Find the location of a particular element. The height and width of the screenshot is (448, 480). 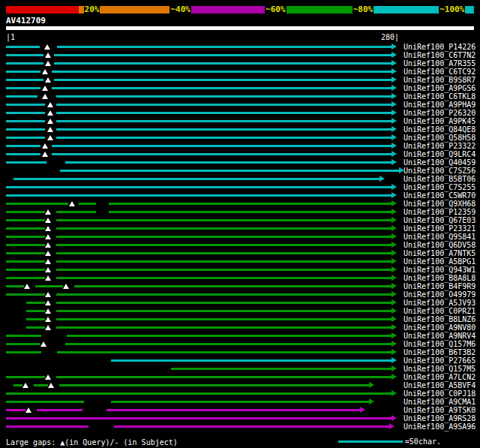

hit-label: UniRef100_A5BVF4 is located at coordinates (440, 386).